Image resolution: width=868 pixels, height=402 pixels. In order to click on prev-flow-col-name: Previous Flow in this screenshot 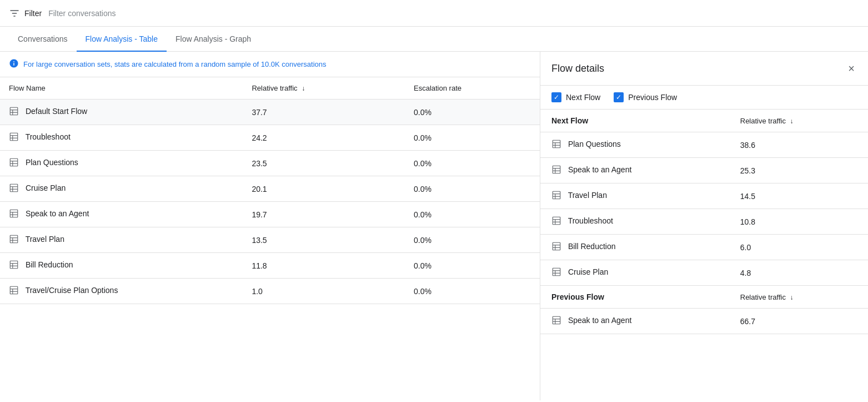, I will do `click(635, 297)`.